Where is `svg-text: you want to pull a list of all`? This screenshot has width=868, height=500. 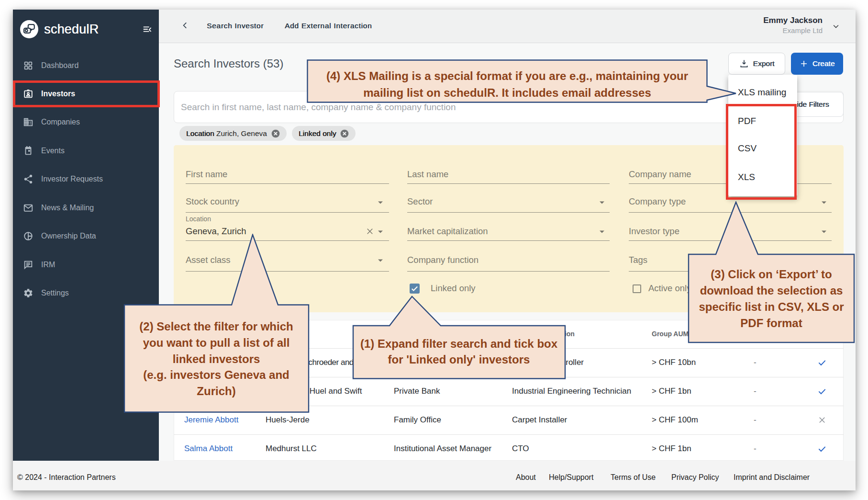 svg-text: you want to pull a list of all is located at coordinates (216, 343).